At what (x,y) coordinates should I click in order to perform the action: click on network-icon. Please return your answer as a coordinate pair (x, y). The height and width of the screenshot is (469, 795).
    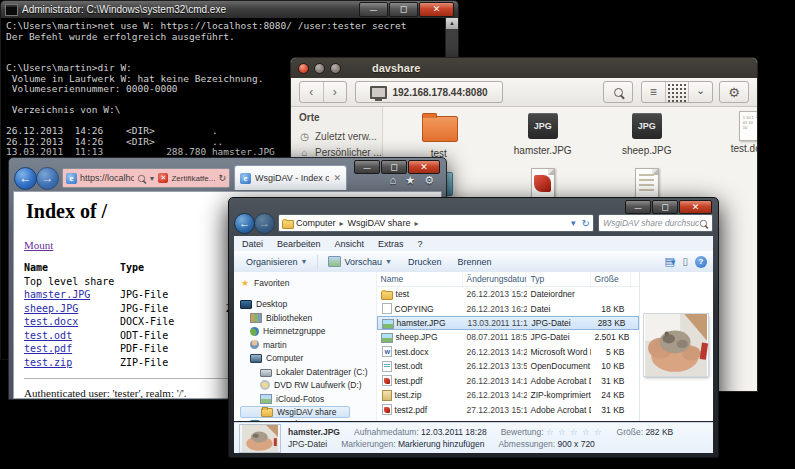
    Looking at the image, I should click on (255, 420).